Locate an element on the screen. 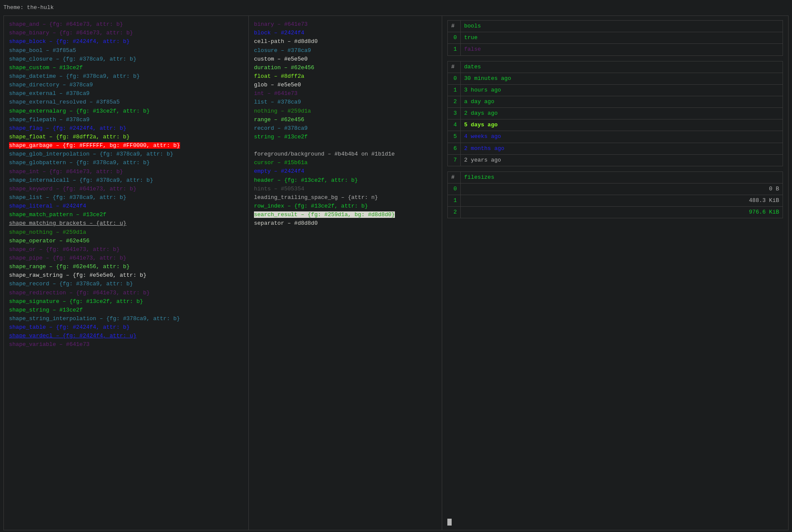  table-row: 3 2 days ago is located at coordinates (615, 113).